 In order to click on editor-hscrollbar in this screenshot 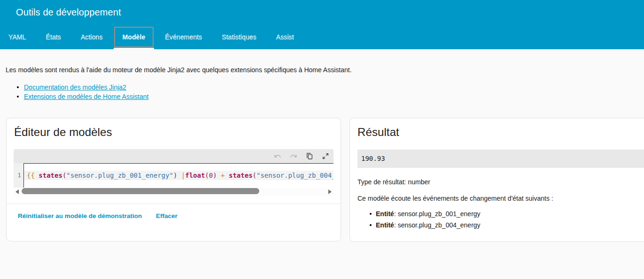, I will do `click(174, 192)`.